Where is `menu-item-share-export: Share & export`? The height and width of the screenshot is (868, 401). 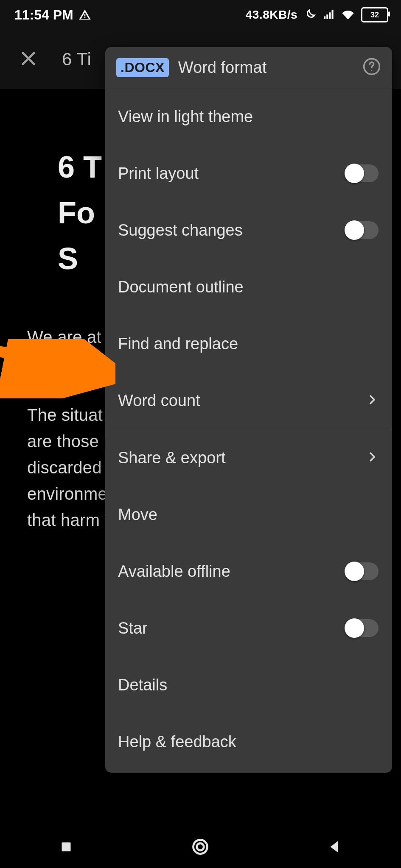
menu-item-share-export: Share & export is located at coordinates (249, 458).